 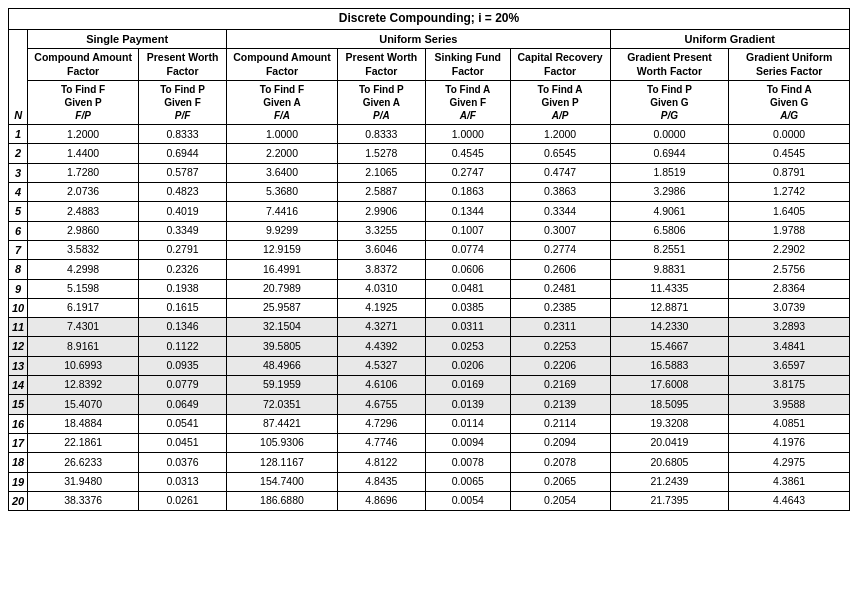 I want to click on data-value: 0.0114, so click(x=468, y=424).